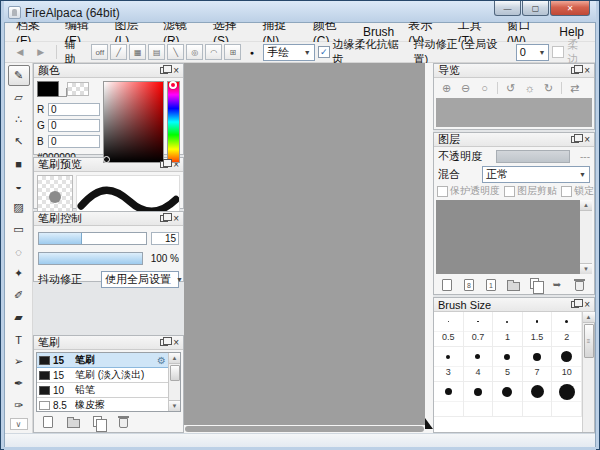 The image size is (600, 450). Describe the element at coordinates (510, 88) in the screenshot. I see `rotate-ccw-icon: ↺` at that location.